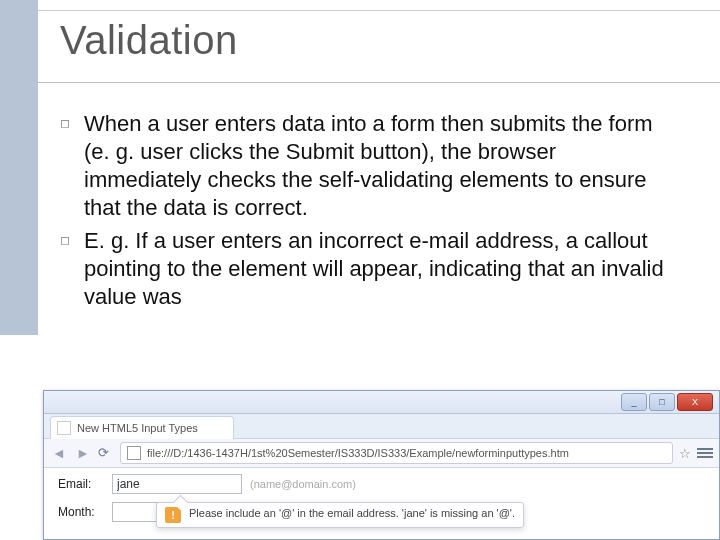 The height and width of the screenshot is (540, 720). Describe the element at coordinates (352, 513) in the screenshot. I see `callout-text: Please include an '@' in the email addre…` at that location.